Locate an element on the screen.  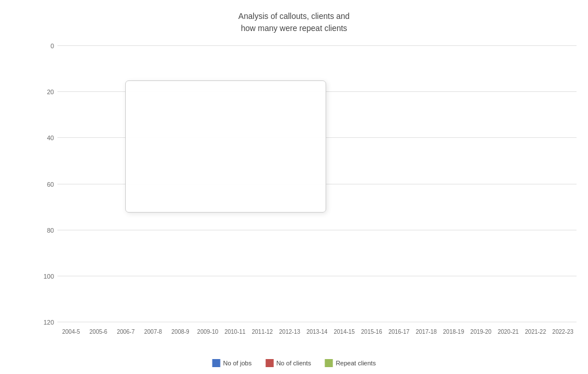
legend-item: No of clients is located at coordinates (288, 363).